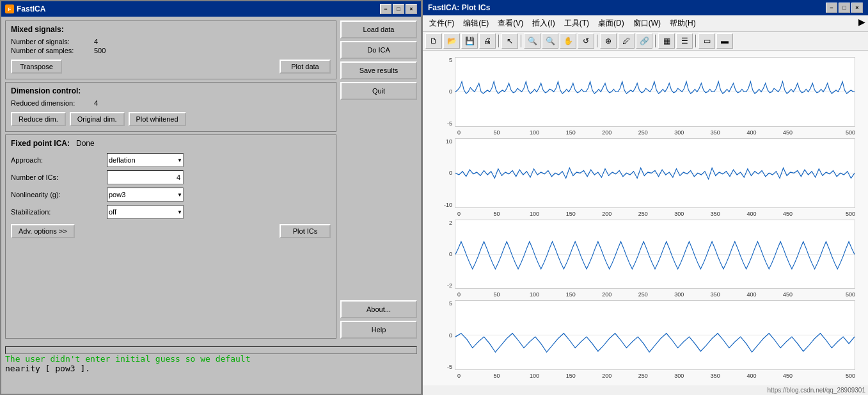 Image resolution: width=868 pixels, height=395 pixels. I want to click on chart2-y-mid: 0, so click(450, 173).